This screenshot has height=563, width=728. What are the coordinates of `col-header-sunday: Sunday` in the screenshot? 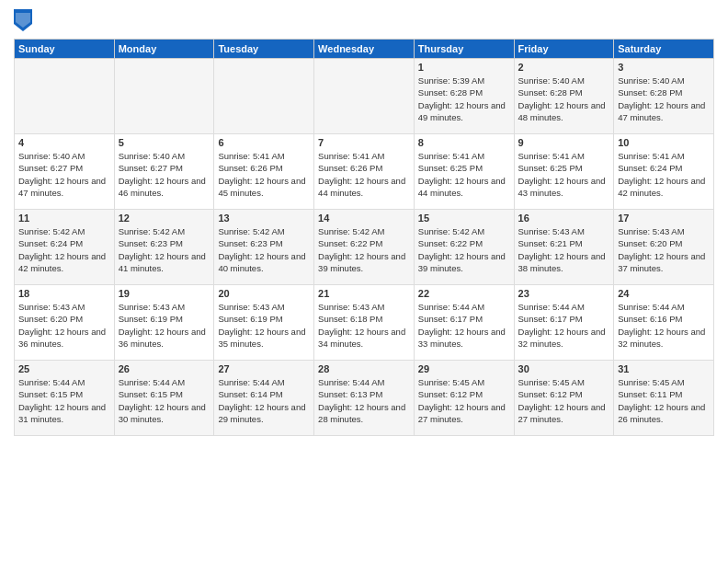 It's located at (64, 50).